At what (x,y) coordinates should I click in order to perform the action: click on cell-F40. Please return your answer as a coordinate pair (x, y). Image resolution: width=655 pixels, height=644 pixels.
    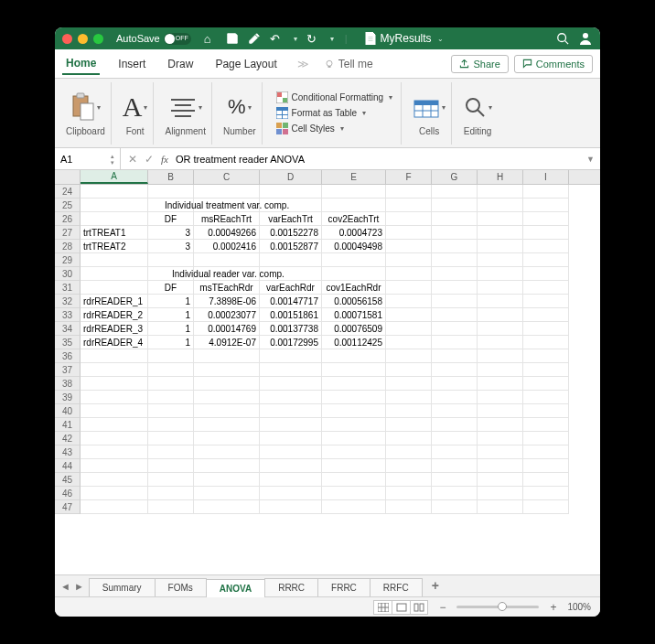
    Looking at the image, I should click on (409, 412).